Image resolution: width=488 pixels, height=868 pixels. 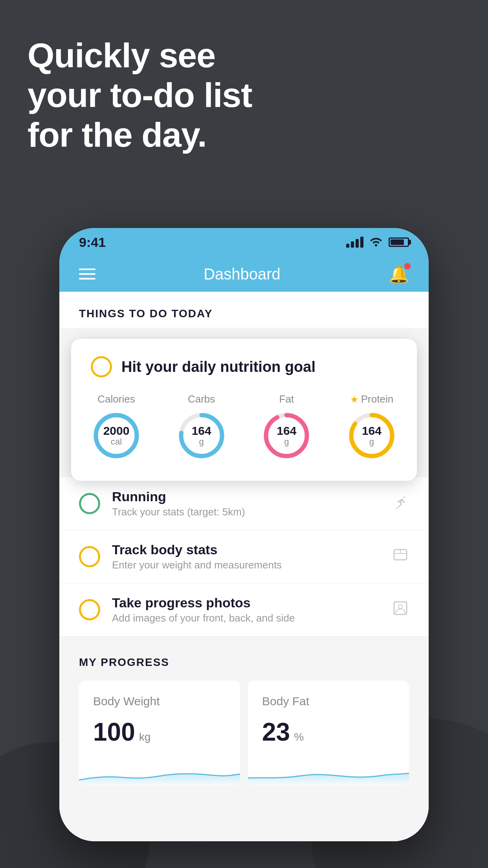 I want to click on protein-value: 164, so click(x=372, y=431).